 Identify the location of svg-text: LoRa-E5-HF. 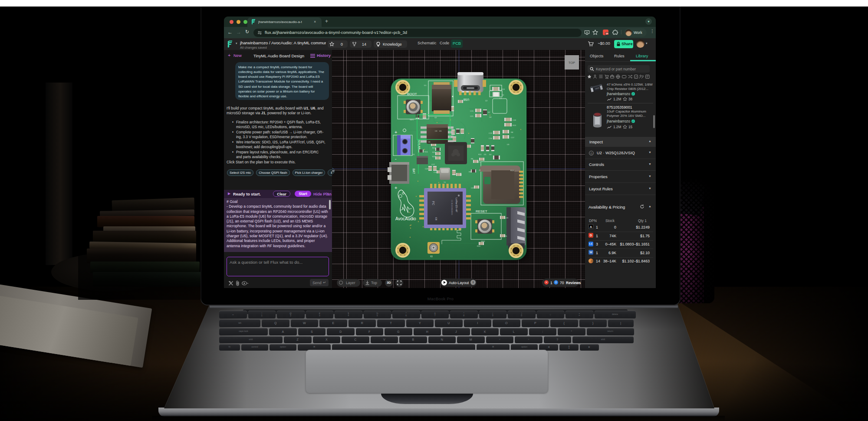
(457, 205).